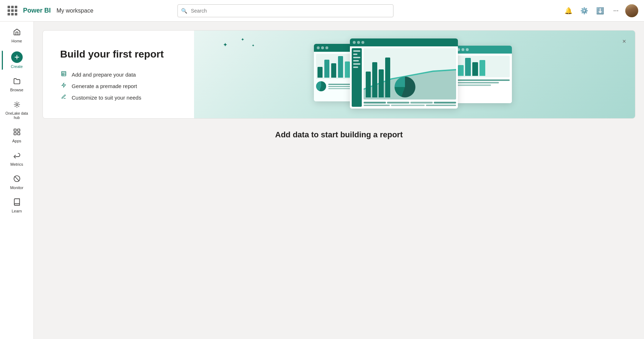  Describe the element at coordinates (17, 133) in the screenshot. I see `apps-icon` at that location.